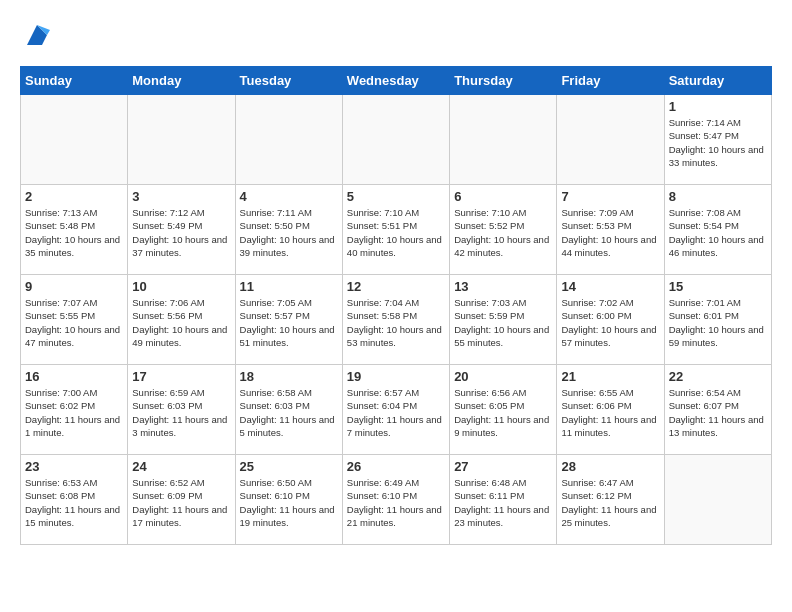 The height and width of the screenshot is (612, 792). Describe the element at coordinates (74, 410) in the screenshot. I see `calendar-cell: 16Sunrise: 7:00 AM Sunset: 6:02 PM Dayli…` at that location.